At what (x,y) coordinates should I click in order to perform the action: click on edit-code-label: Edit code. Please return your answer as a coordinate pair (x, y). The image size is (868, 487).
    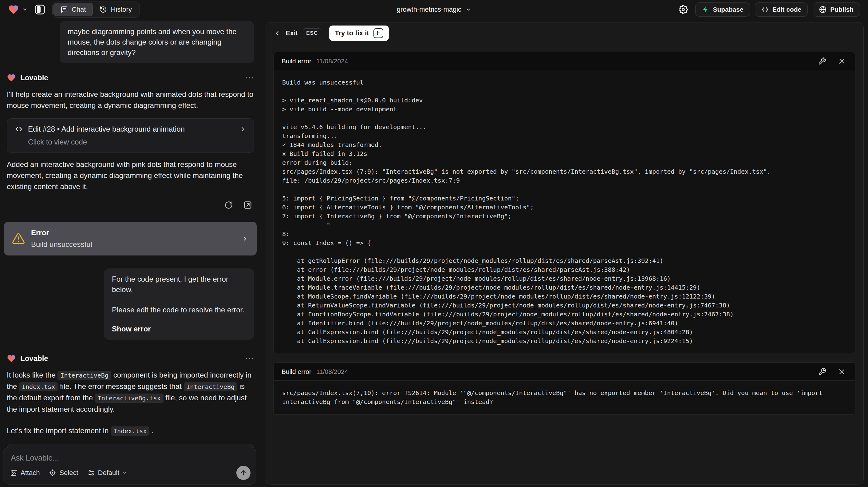
    Looking at the image, I should click on (787, 9).